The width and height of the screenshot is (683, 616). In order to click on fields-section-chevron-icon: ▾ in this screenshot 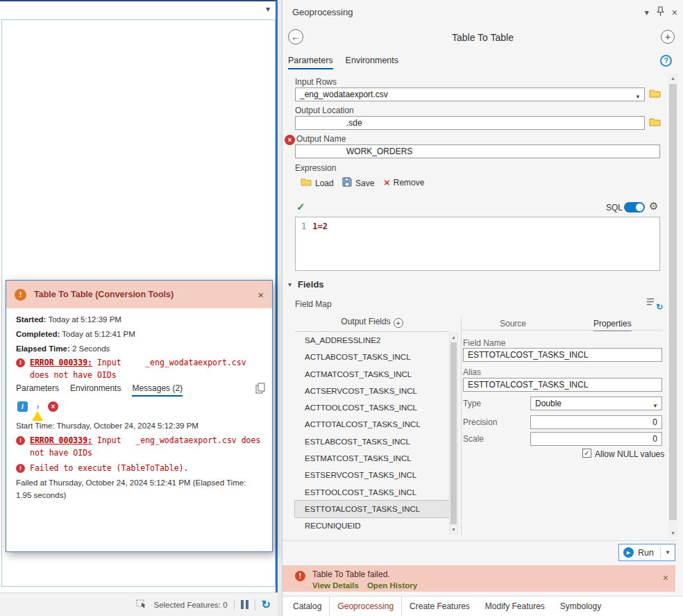, I will do `click(290, 285)`.